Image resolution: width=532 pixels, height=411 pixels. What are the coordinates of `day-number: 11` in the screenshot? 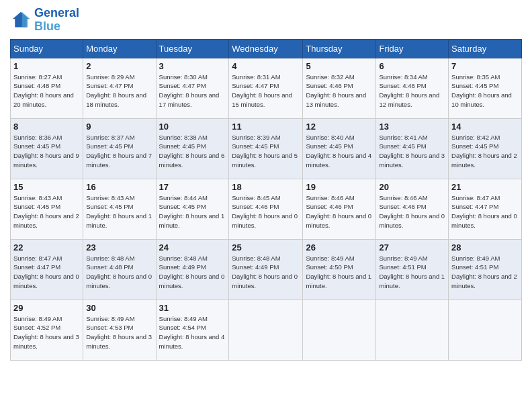 It's located at (266, 126).